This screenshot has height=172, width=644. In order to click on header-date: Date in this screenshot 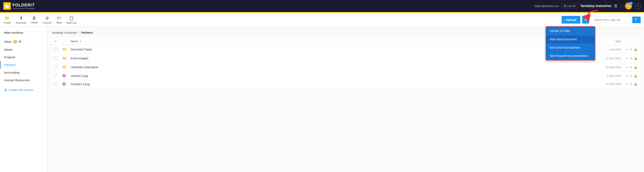, I will do `click(608, 42)`.